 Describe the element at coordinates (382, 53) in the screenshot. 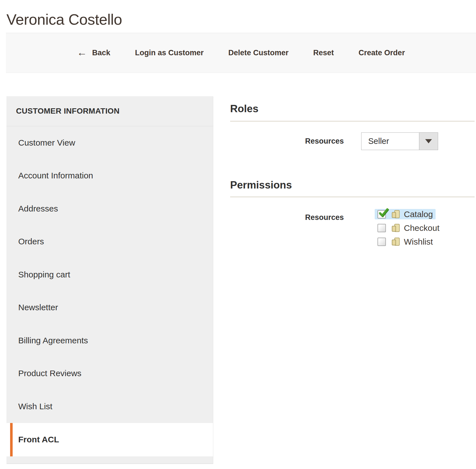

I see `create-order-button: Create Order` at that location.